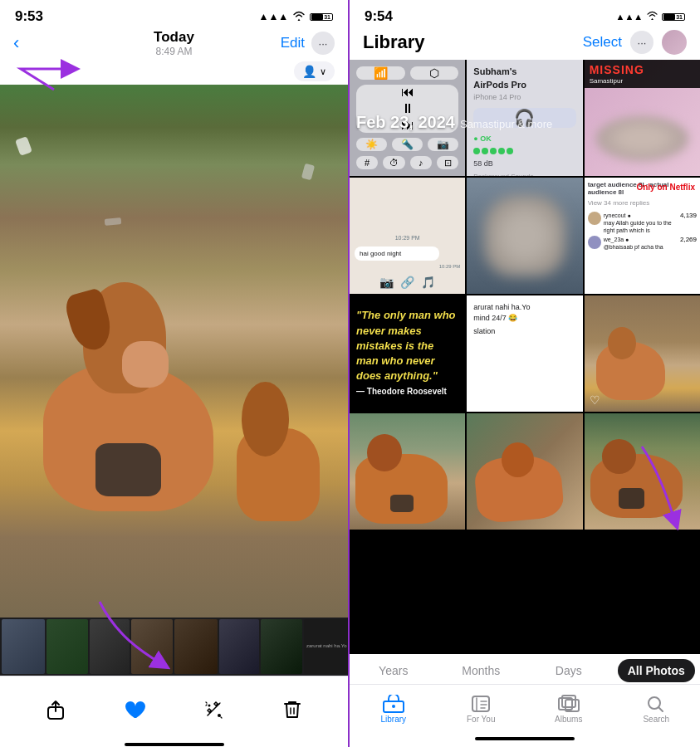 This screenshot has height=747, width=700. I want to click on background-sounds-label: Background Sounds, so click(525, 174).